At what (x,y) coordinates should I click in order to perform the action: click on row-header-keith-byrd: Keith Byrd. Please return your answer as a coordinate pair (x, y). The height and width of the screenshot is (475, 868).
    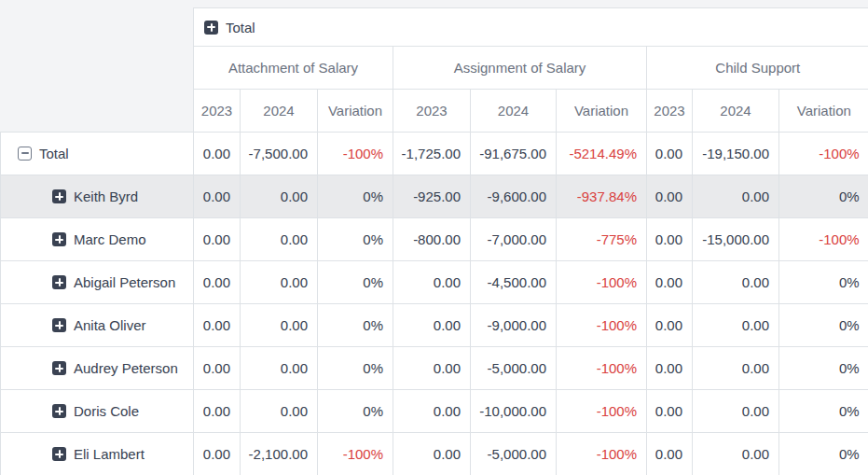
    Looking at the image, I should click on (97, 197).